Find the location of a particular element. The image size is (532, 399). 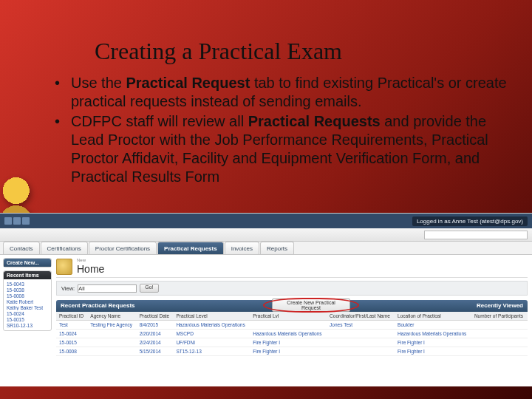

column-header: Location of Practical is located at coordinates (433, 316).